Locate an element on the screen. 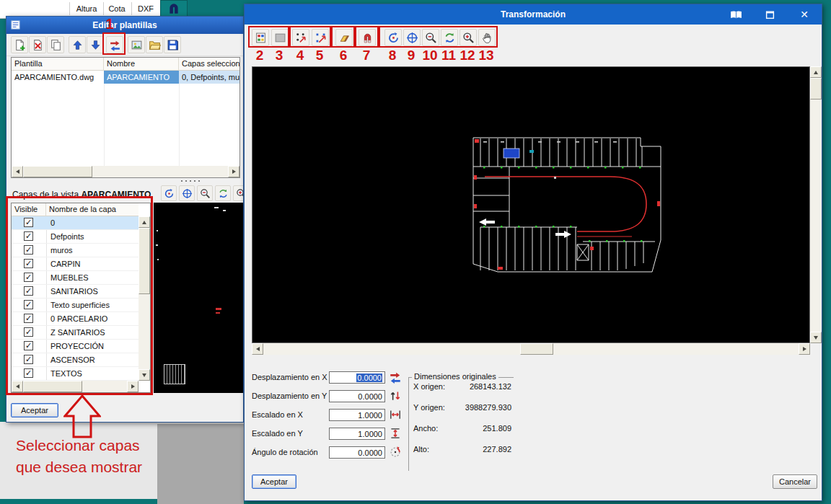 Image resolution: width=831 pixels, height=504 pixels. zoom-extents-button is located at coordinates (187, 193).